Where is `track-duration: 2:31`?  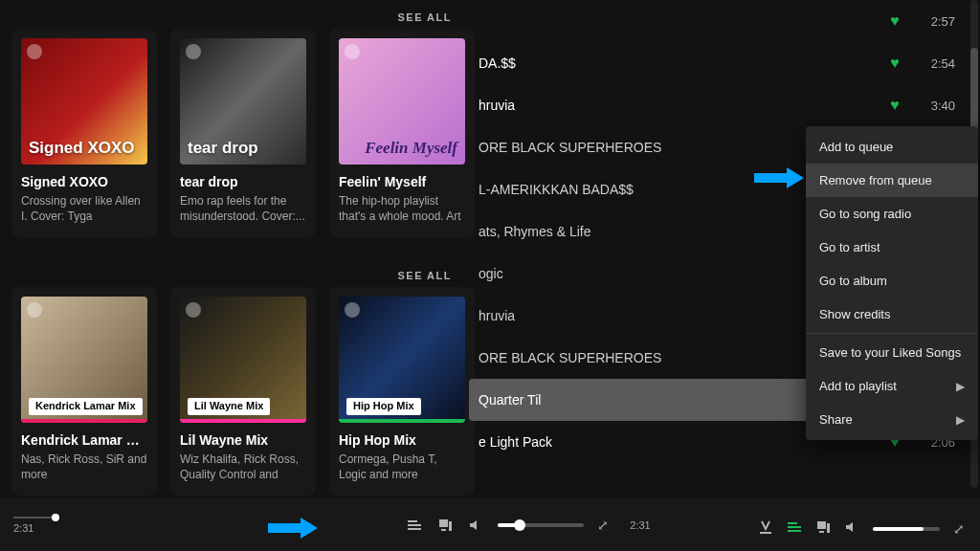
track-duration: 2:31 is located at coordinates (639, 525).